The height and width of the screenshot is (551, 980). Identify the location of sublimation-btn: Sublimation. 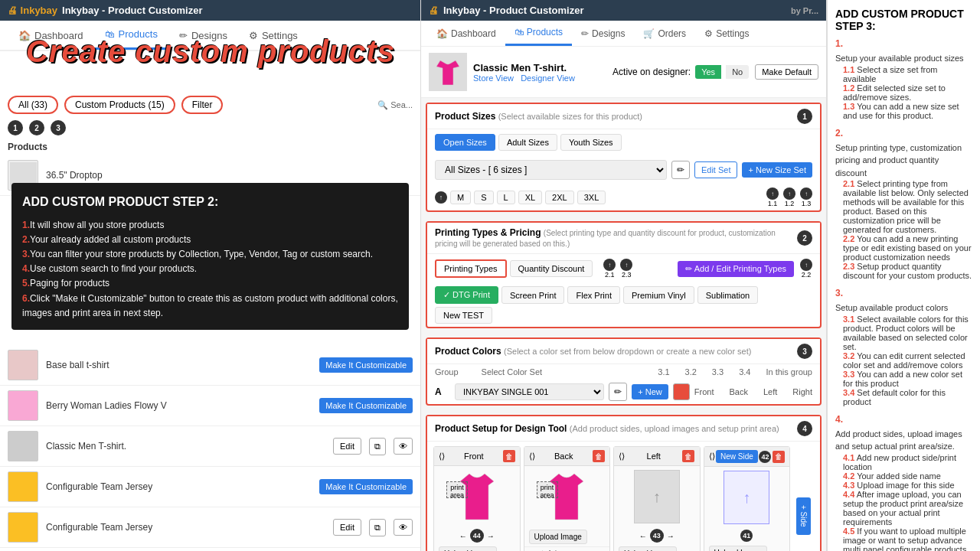
(727, 295).